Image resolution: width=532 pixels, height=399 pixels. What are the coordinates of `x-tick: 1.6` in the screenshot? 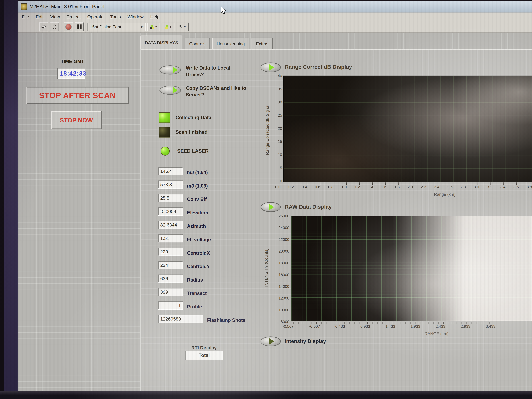 It's located at (384, 187).